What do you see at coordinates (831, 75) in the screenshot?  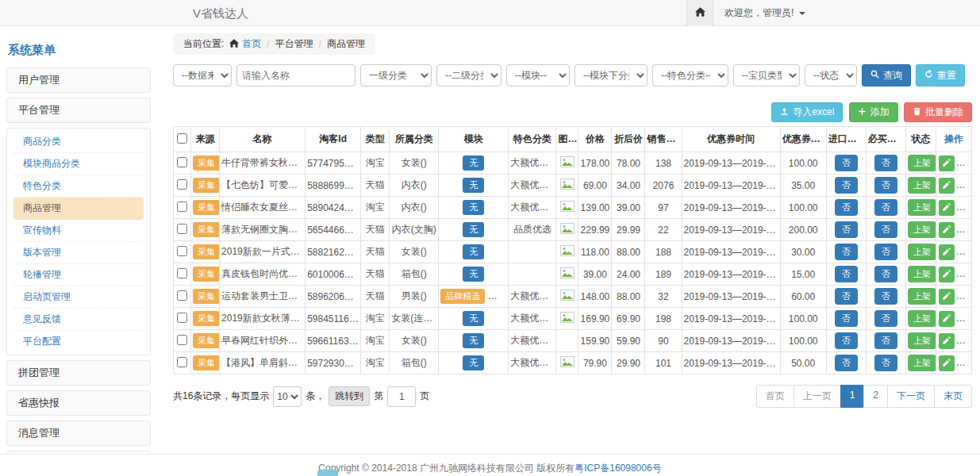 I see `status-select: --状态--` at bounding box center [831, 75].